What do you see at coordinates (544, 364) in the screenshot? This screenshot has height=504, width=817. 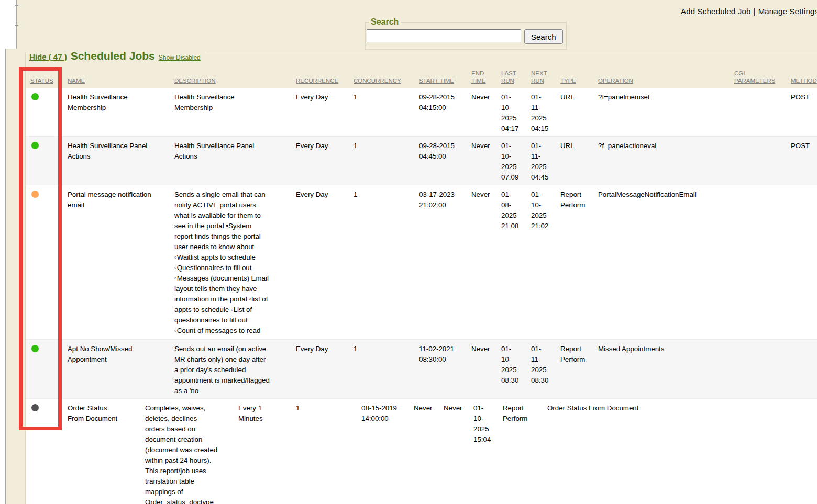 I see `job-next-run: 01-11-2025 08:30` at bounding box center [544, 364].